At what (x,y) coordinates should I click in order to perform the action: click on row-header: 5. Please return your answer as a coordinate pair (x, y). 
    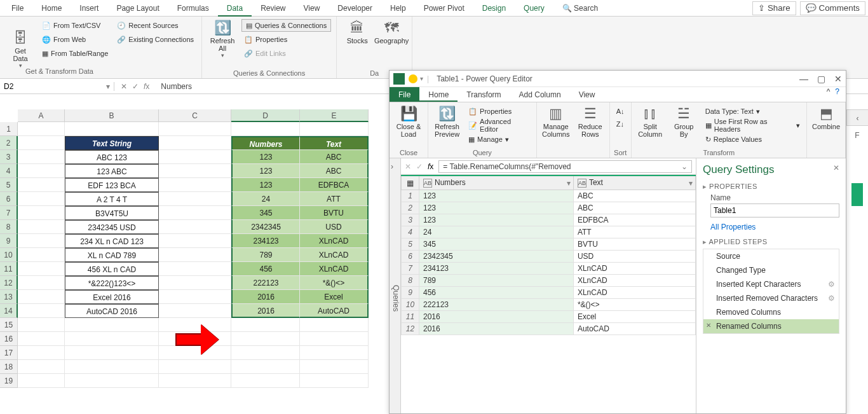
    Looking at the image, I should click on (9, 185).